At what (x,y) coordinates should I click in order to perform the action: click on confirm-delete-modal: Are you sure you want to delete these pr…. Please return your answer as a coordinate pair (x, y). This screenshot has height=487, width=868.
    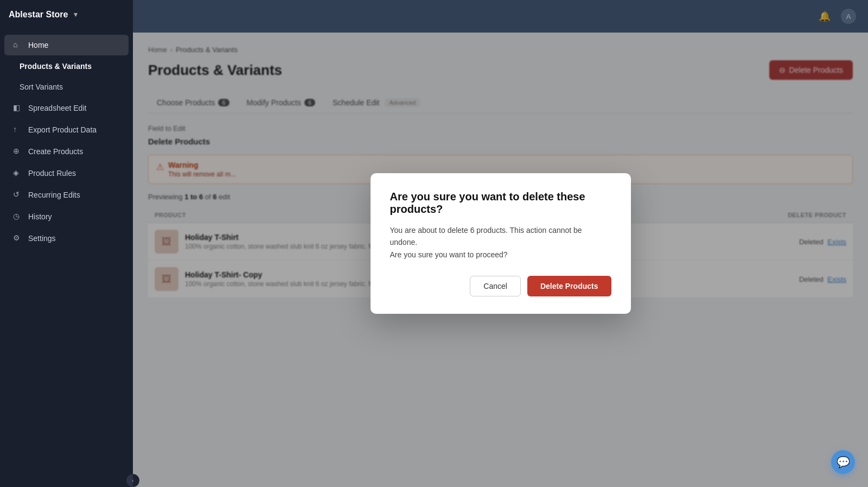
    Looking at the image, I should click on (501, 243).